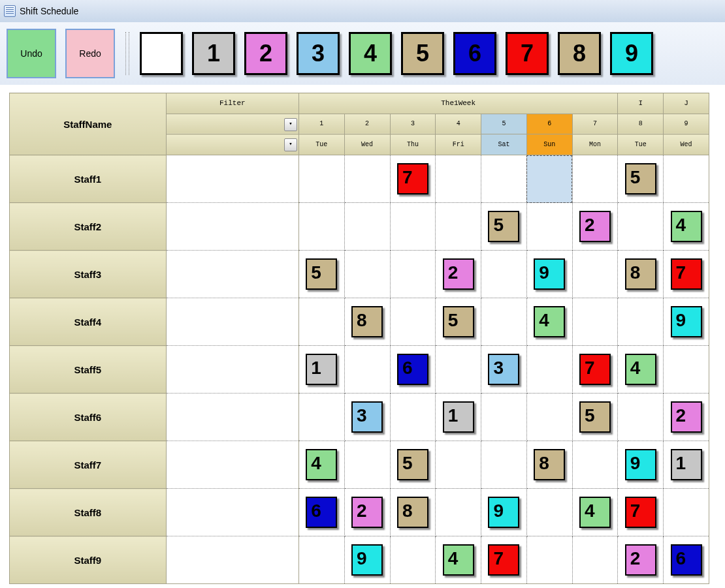 The height and width of the screenshot is (588, 725). Describe the element at coordinates (549, 560) in the screenshot. I see `shift-cell-Staff9-day6` at that location.